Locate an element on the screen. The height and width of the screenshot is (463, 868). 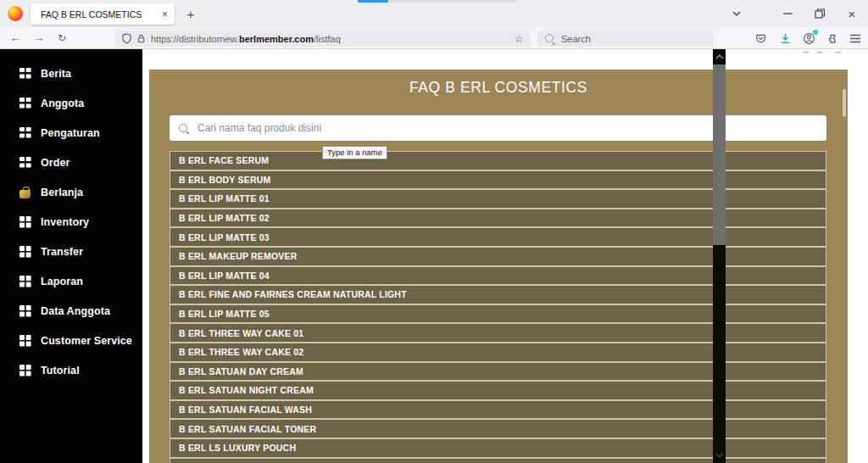
window-controls: × is located at coordinates (794, 14).